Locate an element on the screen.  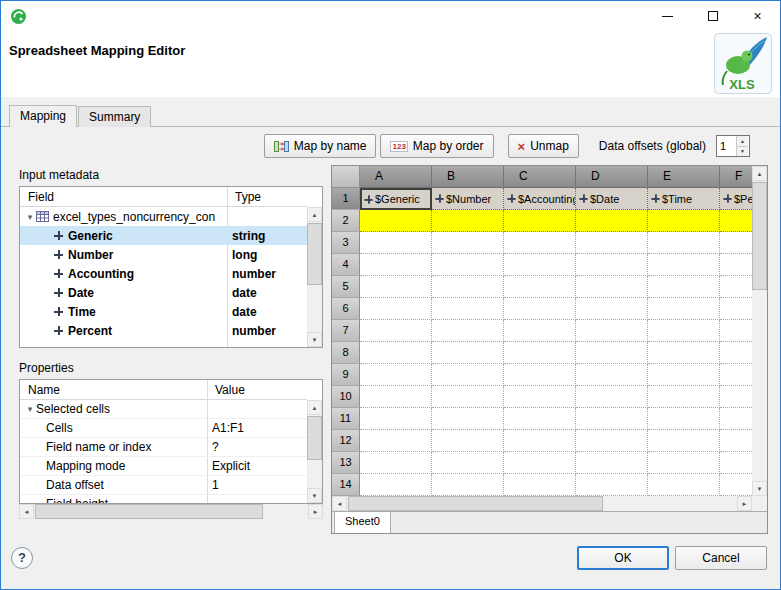
metadata-row: Time date is located at coordinates (164, 312).